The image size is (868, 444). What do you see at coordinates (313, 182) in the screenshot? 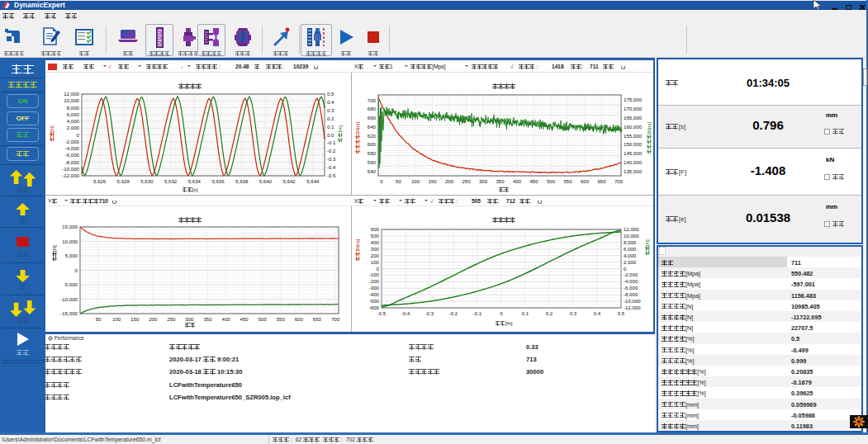
I see `svg-text: 5,644` at bounding box center [313, 182].